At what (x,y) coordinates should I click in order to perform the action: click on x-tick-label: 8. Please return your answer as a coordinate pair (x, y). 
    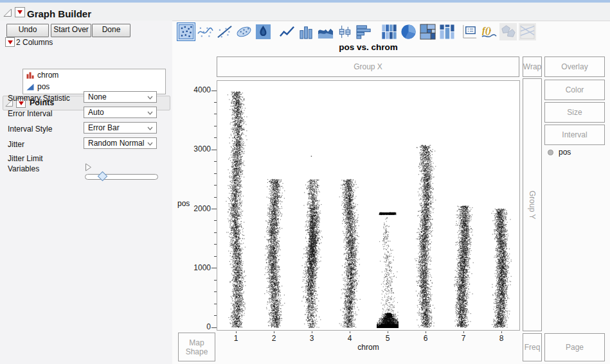
    Looking at the image, I should click on (501, 338).